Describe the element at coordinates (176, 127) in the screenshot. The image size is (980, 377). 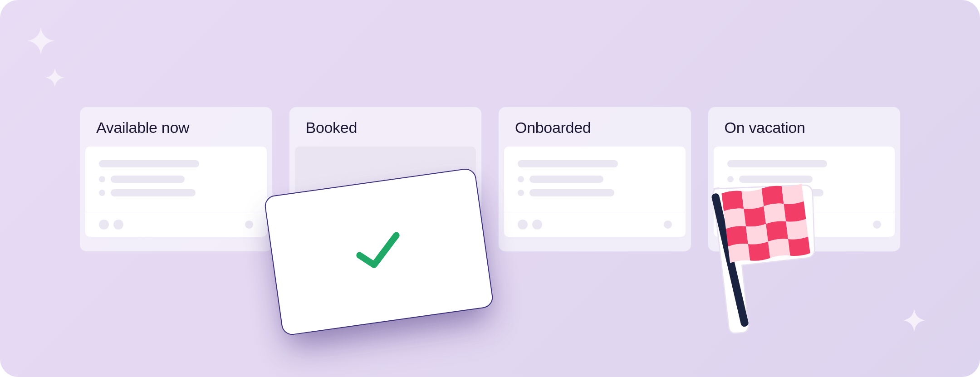
I see `column-title: Available now` at that location.